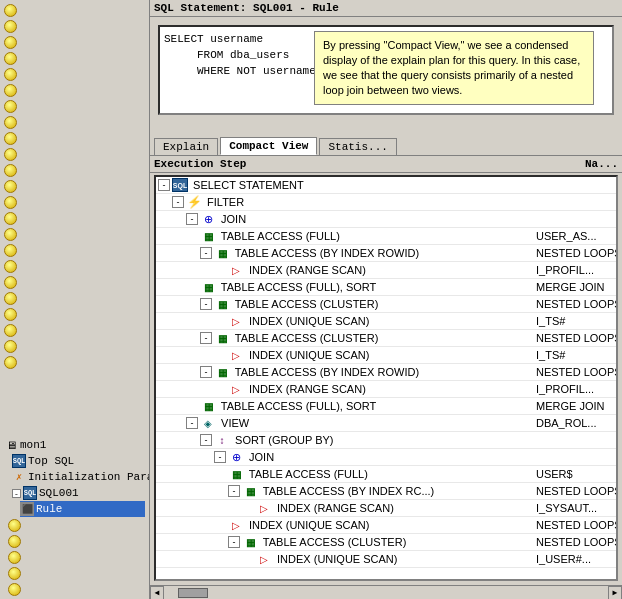 The height and width of the screenshot is (599, 622). Describe the element at coordinates (346, 389) in the screenshot. I see `plan-name-idx4: ▷ INDEX (RANGE SCAN)` at that location.